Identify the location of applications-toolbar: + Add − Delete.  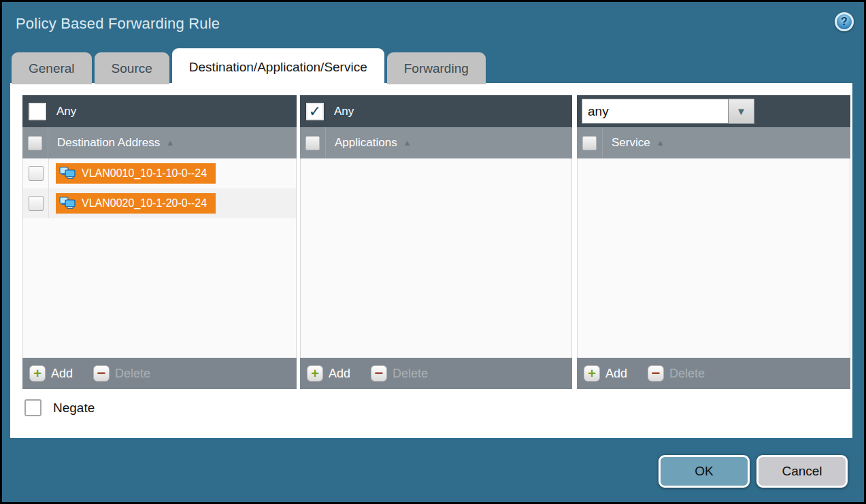
(436, 373).